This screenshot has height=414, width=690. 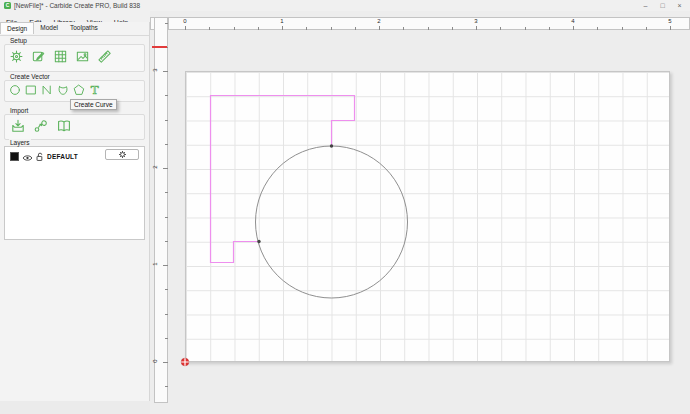 What do you see at coordinates (17, 28) in the screenshot?
I see `tab-design: Design` at bounding box center [17, 28].